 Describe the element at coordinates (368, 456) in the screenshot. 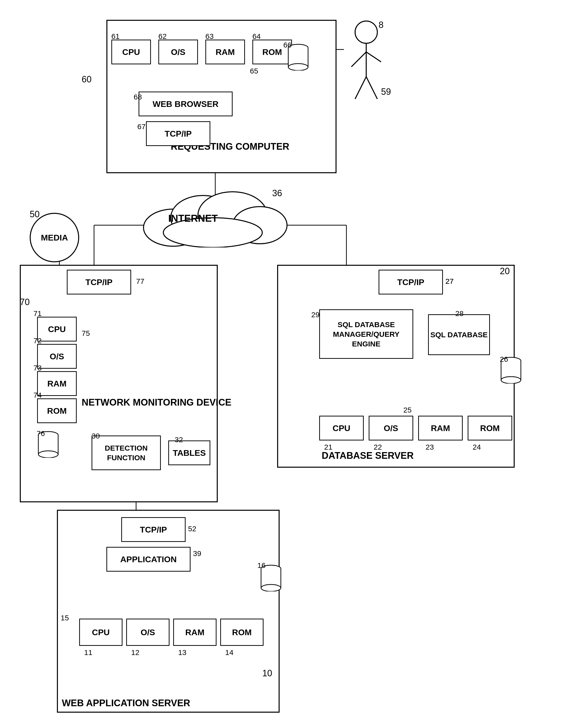

I see `database-server-label: DATABASE SERVER` at that location.